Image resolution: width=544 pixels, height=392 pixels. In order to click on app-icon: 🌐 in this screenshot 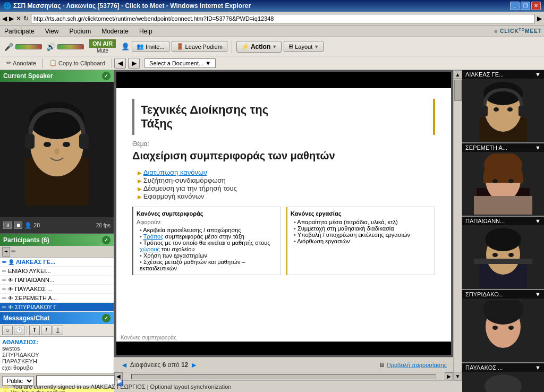, I will do `click(7, 6)`.